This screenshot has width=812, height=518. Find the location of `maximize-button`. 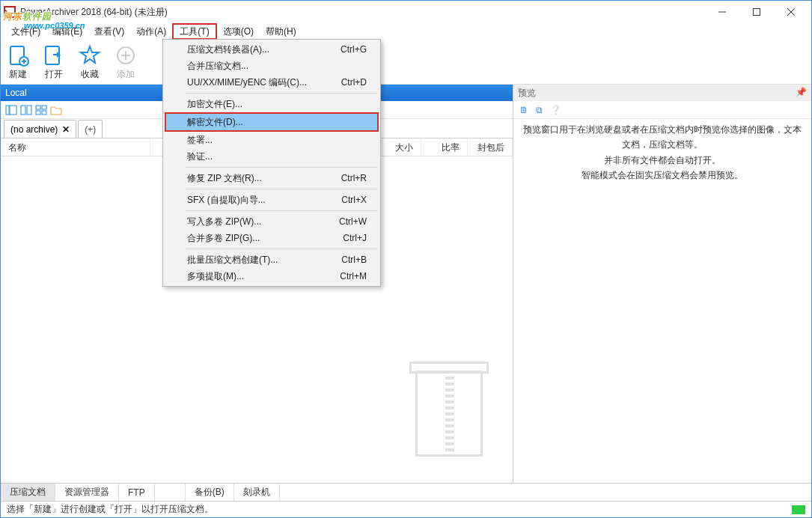

maximize-button is located at coordinates (757, 12).